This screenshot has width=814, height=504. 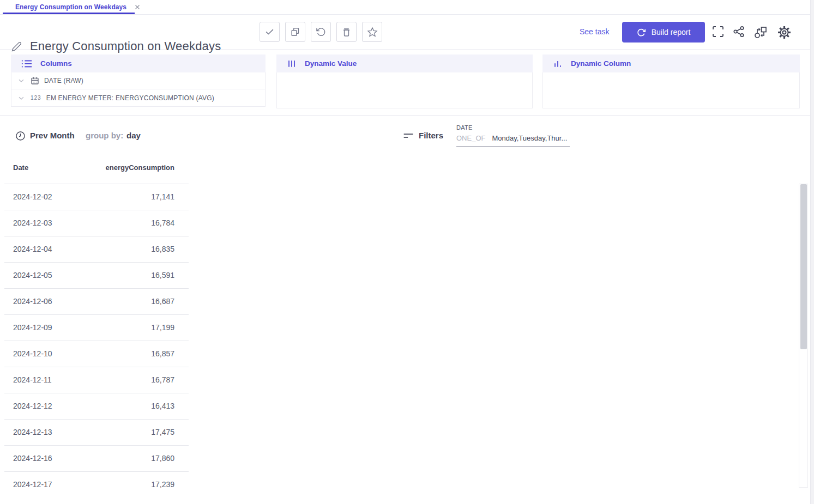 I want to click on calendar-icon, so click(x=35, y=81).